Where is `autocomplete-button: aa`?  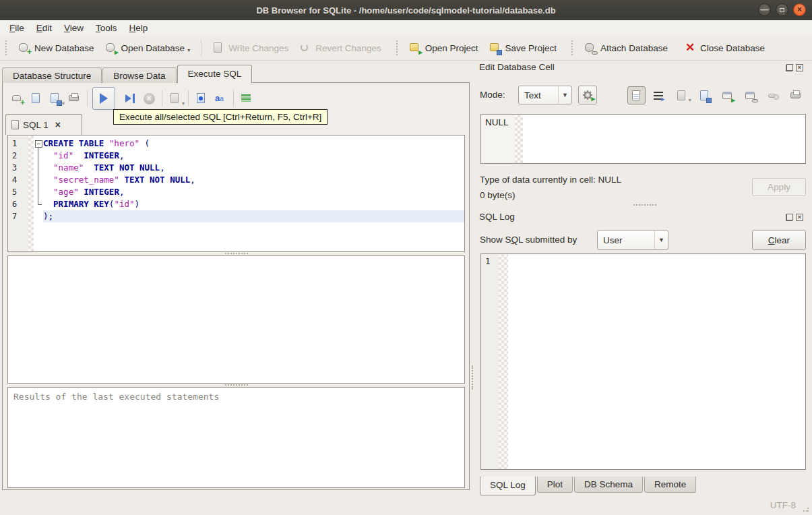 autocomplete-button: aa is located at coordinates (220, 98).